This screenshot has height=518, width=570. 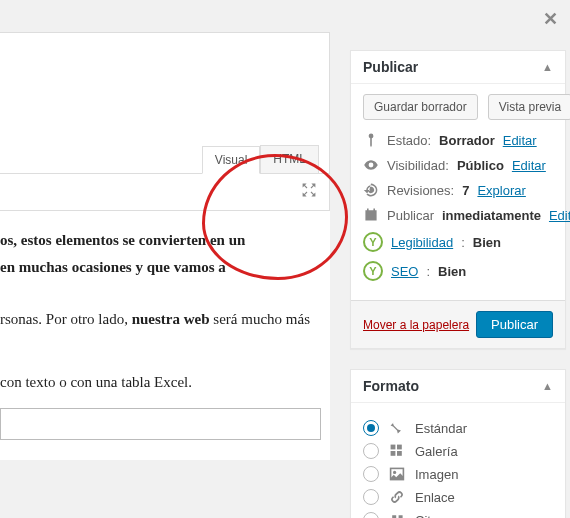 I want to click on calendar-icon, so click(x=371, y=215).